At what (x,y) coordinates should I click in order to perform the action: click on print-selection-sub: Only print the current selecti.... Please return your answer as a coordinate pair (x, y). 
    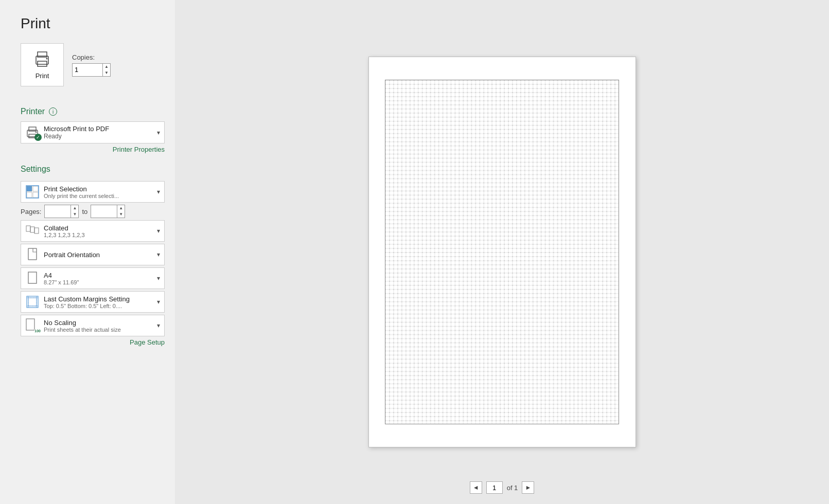
    Looking at the image, I should click on (98, 196).